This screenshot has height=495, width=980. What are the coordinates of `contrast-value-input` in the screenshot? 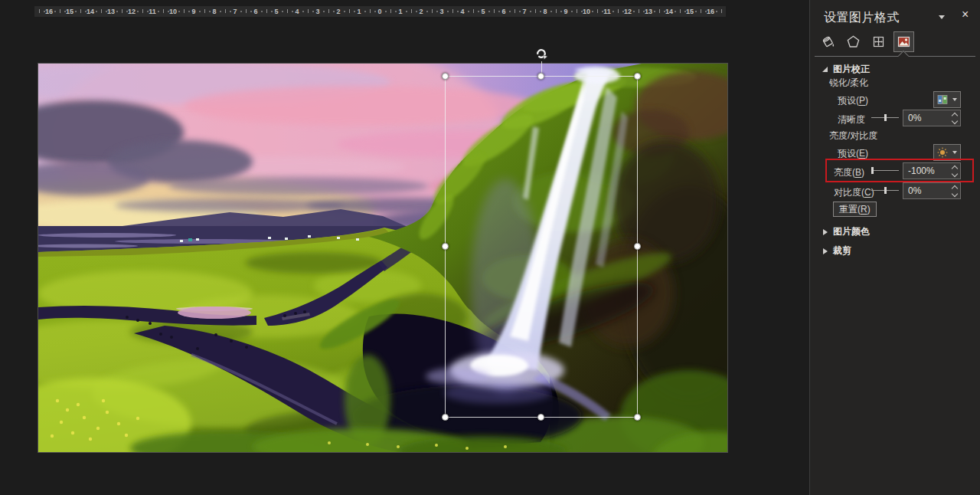 It's located at (926, 191).